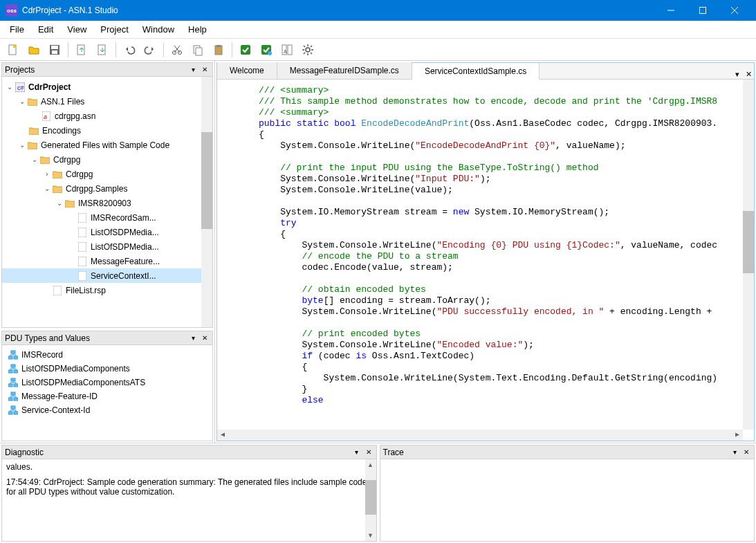 This screenshot has height=543, width=756. What do you see at coordinates (378, 10) in the screenshot?
I see `title-bar: oss CdrProject - ASN.1 Studio` at bounding box center [378, 10].